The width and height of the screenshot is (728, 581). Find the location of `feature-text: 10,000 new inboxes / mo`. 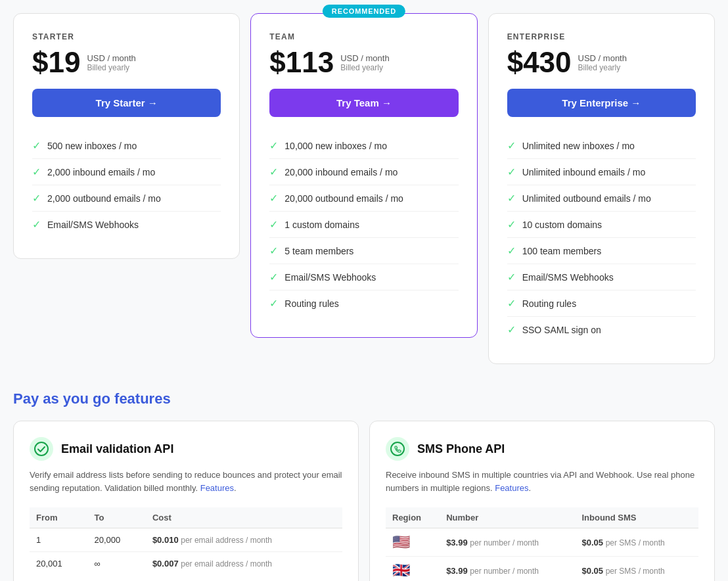

feature-text: 10,000 new inboxes / mo is located at coordinates (336, 146).